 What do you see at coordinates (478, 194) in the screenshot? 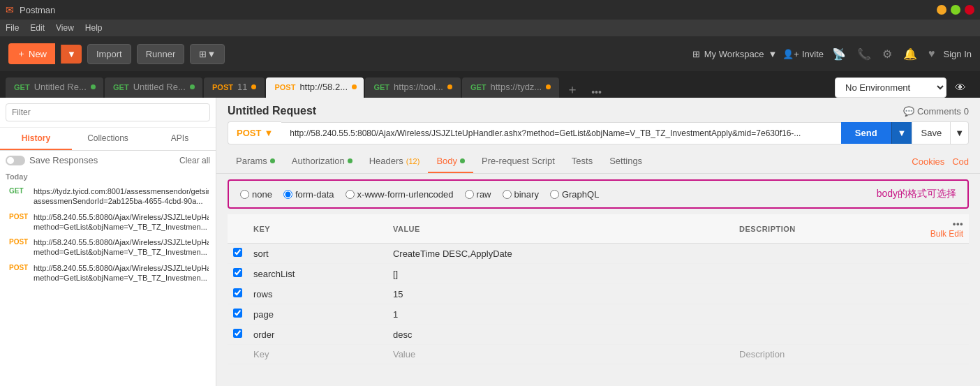
I see `radio-raw: raw` at bounding box center [478, 194].